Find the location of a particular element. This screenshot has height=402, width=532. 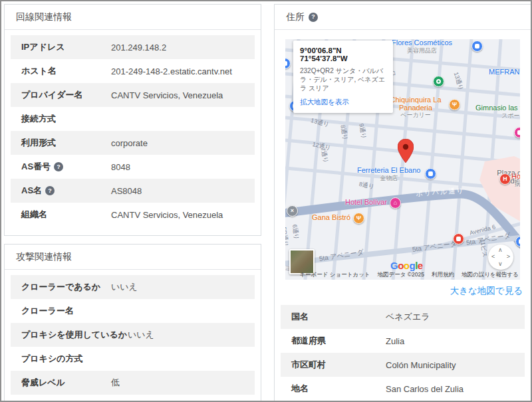

row-value: 低 is located at coordinates (116, 383).